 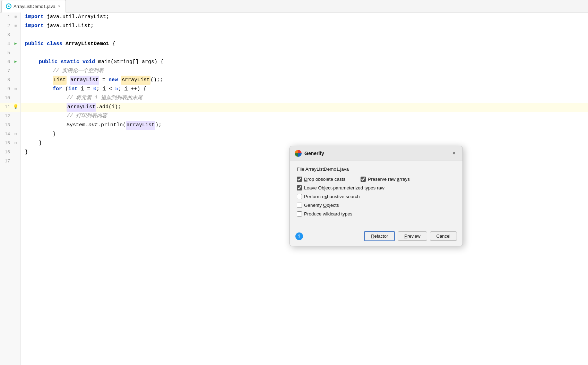 I want to click on code-line-8: List arrayList = new ArrayList();;, so click(x=304, y=80).